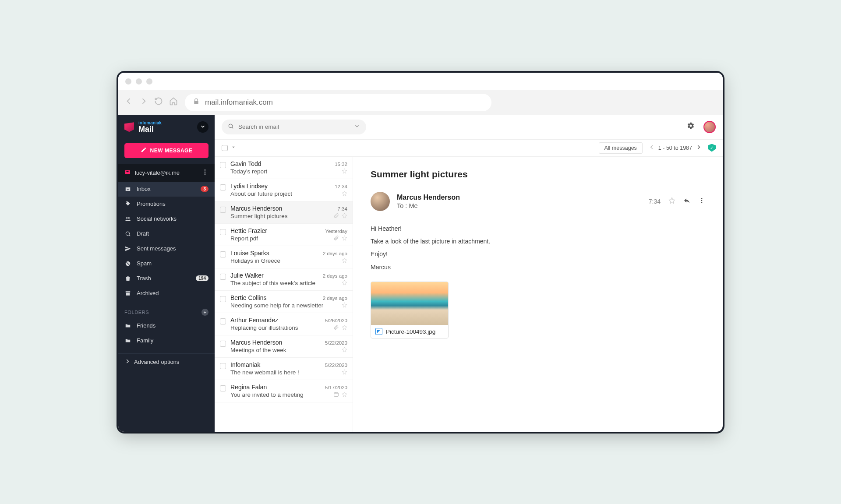 Image resolution: width=841 pixels, height=504 pixels. What do you see at coordinates (428, 197) in the screenshot?
I see `reader-from: Marcus Henderson` at bounding box center [428, 197].